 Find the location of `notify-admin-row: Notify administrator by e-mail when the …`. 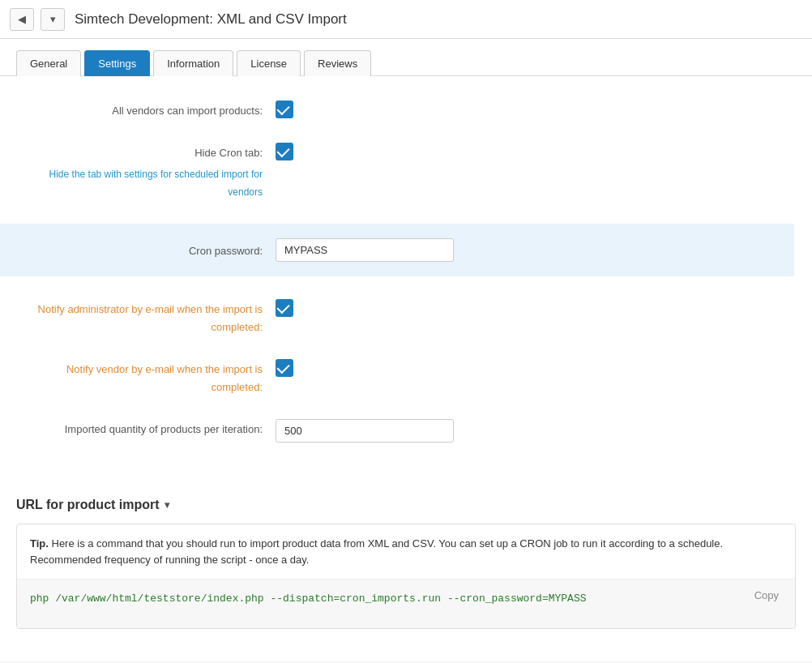

notify-admin-row: Notify administrator by e-mail when the … is located at coordinates (397, 318).